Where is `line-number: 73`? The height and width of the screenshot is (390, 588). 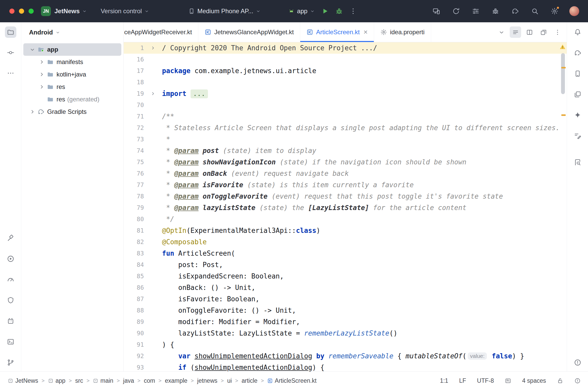
line-number: 73 is located at coordinates (134, 139).